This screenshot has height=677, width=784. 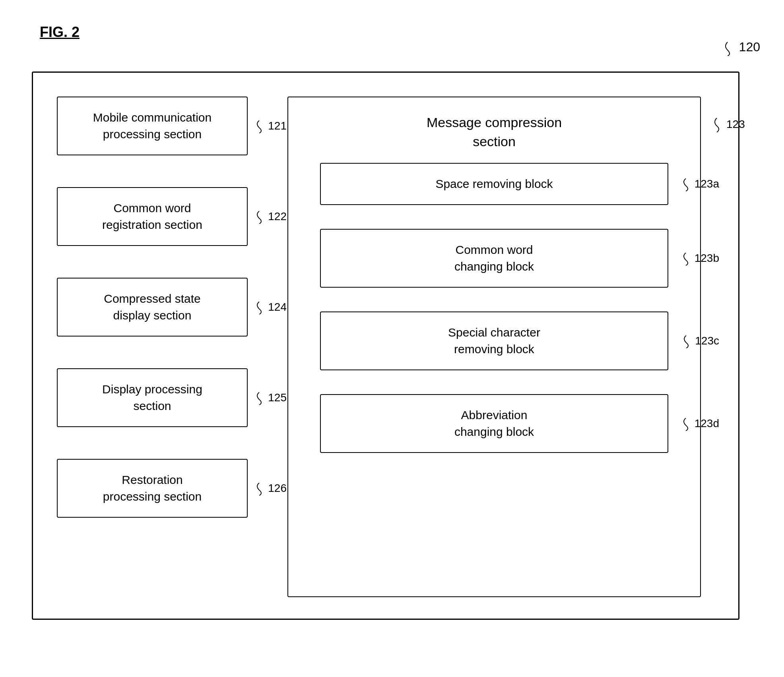 What do you see at coordinates (60, 32) in the screenshot?
I see `figure-title: FIG. 2` at bounding box center [60, 32].